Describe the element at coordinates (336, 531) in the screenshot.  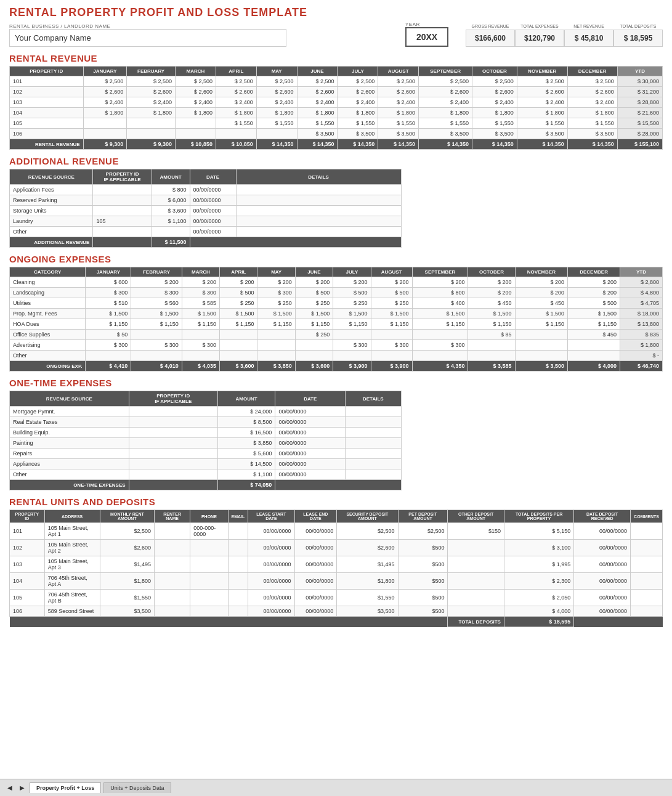
I see `table-row: 101105 Main Street, Apt 1$2,500000-000-0…` at that location.